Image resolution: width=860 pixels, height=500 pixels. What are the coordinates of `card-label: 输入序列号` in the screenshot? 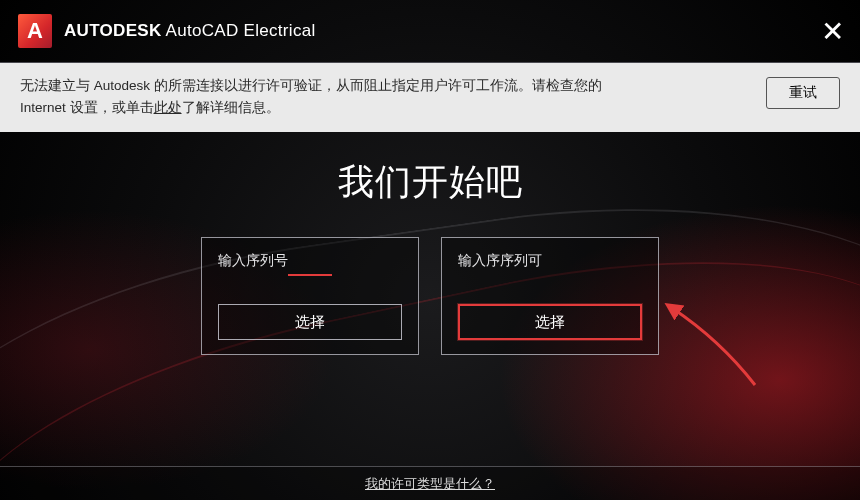 It's located at (310, 261).